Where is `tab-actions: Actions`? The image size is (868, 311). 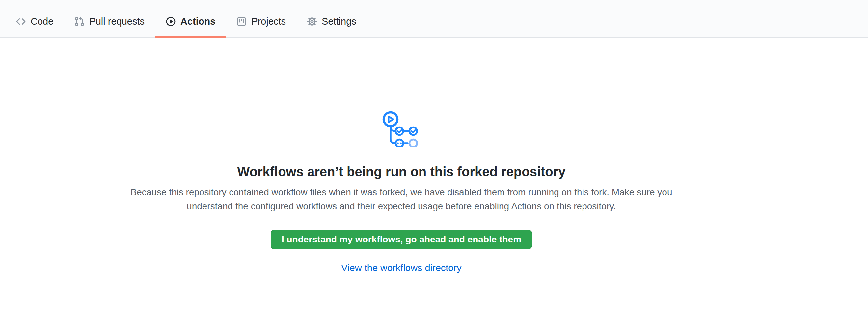
tab-actions: Actions is located at coordinates (190, 19).